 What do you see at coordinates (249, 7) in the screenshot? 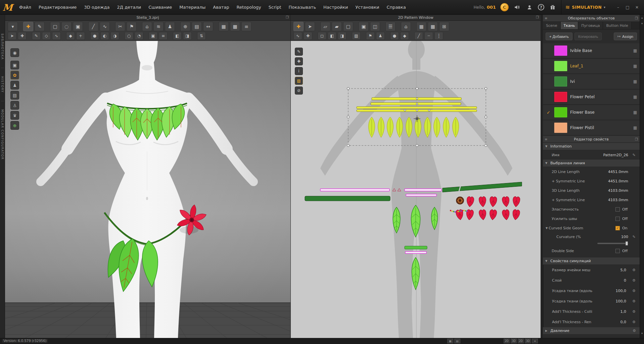
I see `menu-retopology: Retopology` at bounding box center [249, 7].